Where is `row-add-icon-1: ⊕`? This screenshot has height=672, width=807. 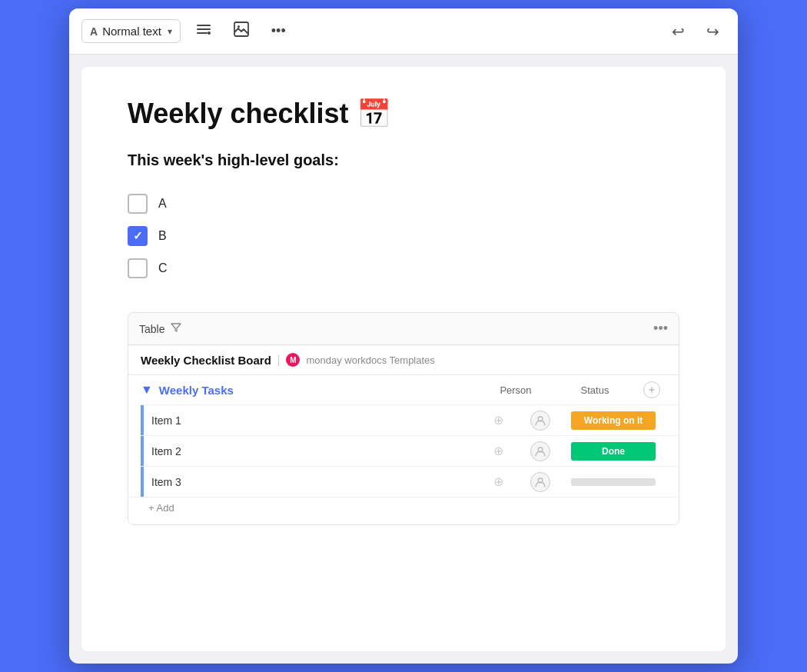
row-add-icon-1: ⊕ is located at coordinates (498, 420).